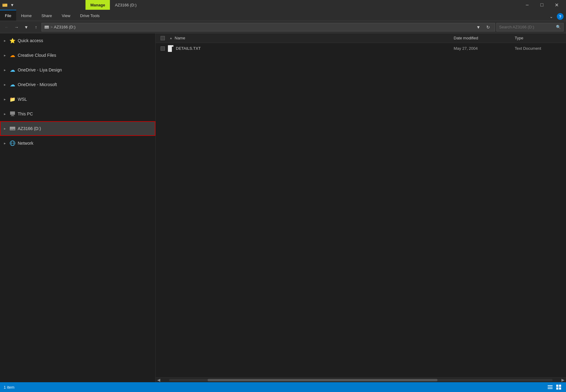  Describe the element at coordinates (527, 27) in the screenshot. I see `search-input` at that location.